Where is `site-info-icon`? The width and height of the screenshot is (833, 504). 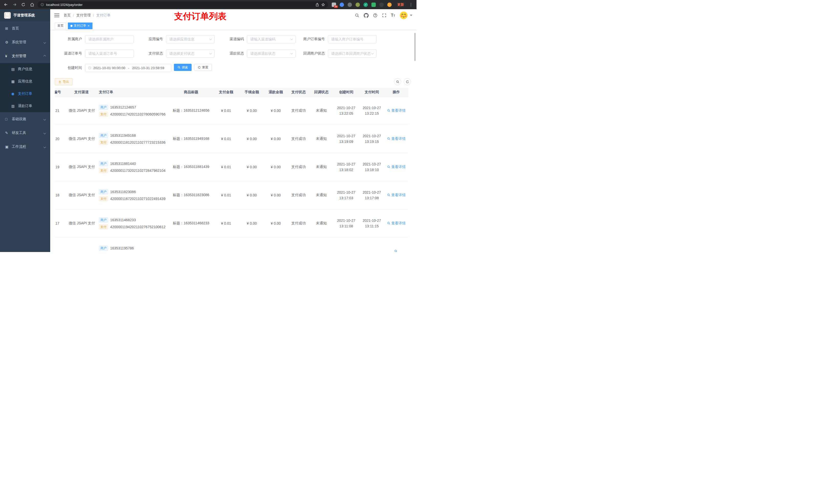
site-info-icon is located at coordinates (42, 5).